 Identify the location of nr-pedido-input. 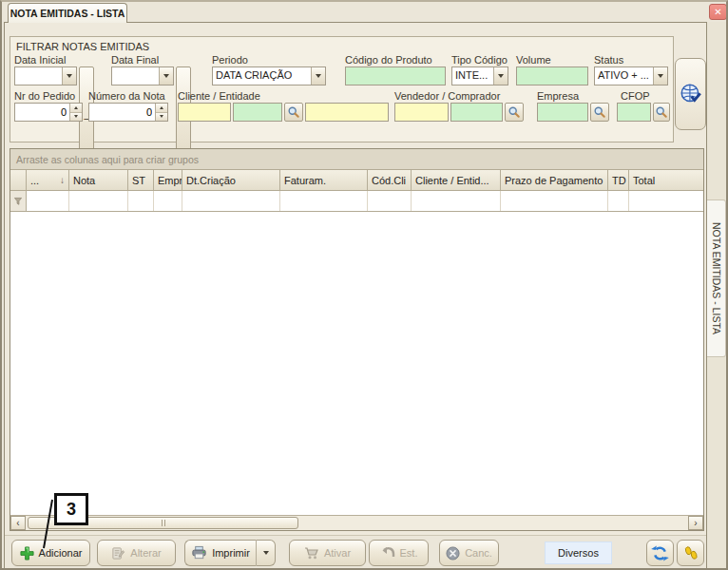
(42, 112).